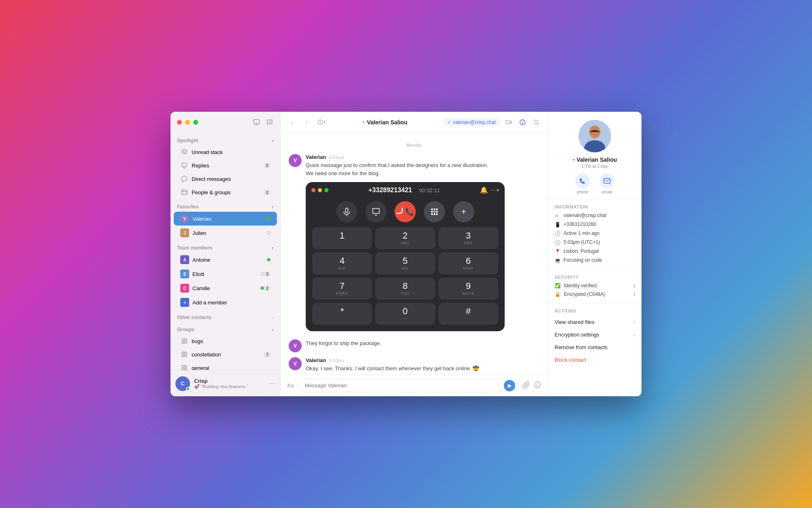 This screenshot has width=812, height=508. What do you see at coordinates (225, 260) in the screenshot?
I see `sidebar-item-antoine: A Antoine` at bounding box center [225, 260].